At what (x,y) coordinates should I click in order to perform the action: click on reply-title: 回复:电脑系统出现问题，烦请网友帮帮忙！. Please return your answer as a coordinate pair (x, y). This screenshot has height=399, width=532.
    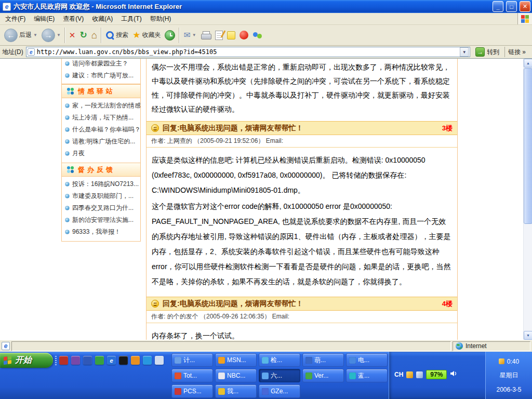
    Looking at the image, I should click on (233, 304).